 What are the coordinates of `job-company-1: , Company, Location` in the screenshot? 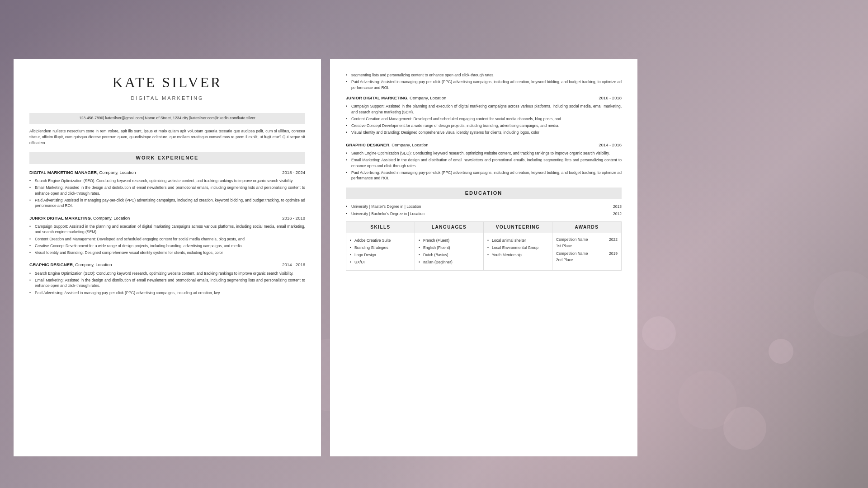 It's located at (116, 173).